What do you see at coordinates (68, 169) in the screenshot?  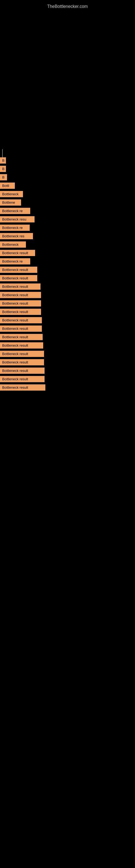 I see `result-item-2: B` at bounding box center [68, 169].